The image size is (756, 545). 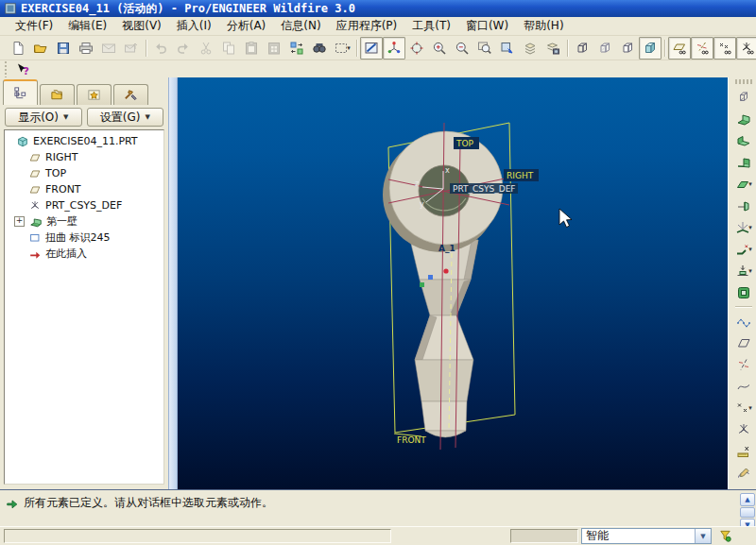 What do you see at coordinates (744, 342) in the screenshot?
I see `datum-plane-tool-button` at bounding box center [744, 342].